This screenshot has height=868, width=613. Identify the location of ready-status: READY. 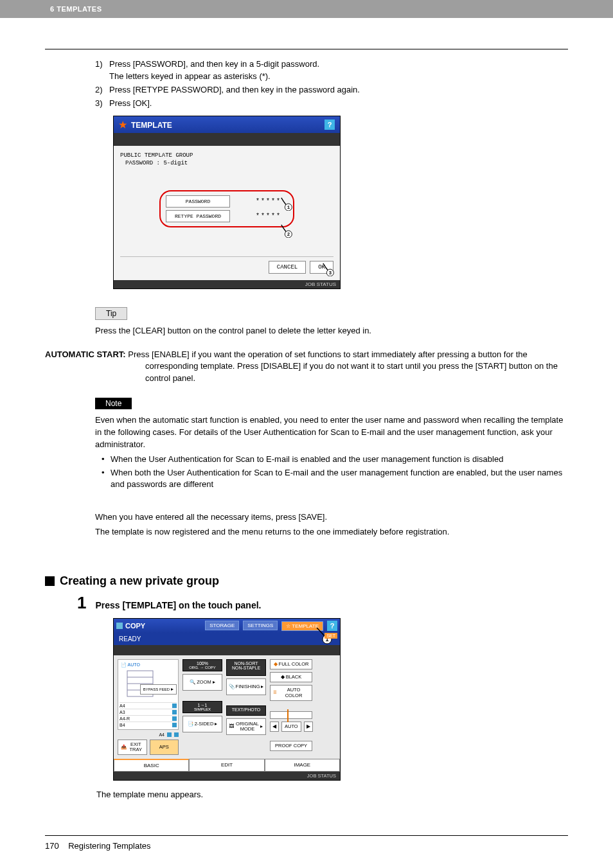
(227, 639).